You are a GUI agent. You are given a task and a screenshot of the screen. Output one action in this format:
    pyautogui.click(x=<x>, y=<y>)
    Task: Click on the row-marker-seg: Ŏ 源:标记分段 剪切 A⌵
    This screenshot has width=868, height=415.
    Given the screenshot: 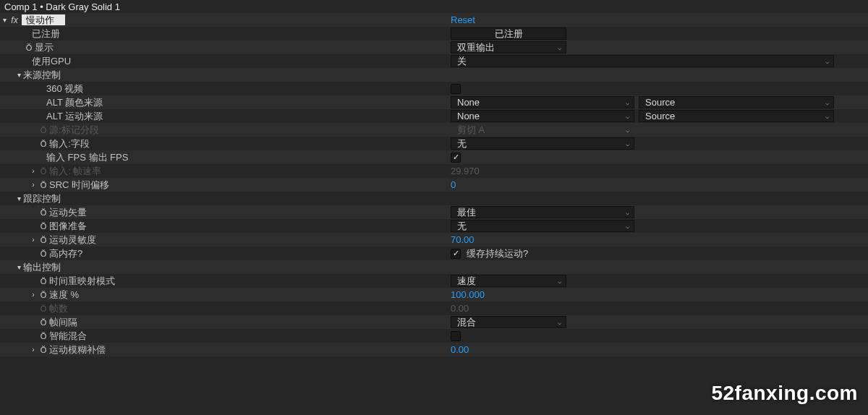 What is the action you would take?
    pyautogui.click(x=434, y=130)
    